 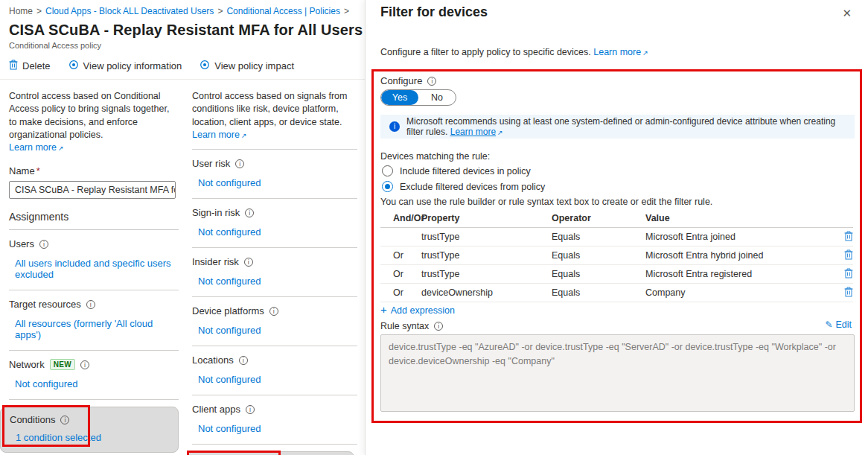 What do you see at coordinates (275, 213) in the screenshot?
I see `sign-in-risk-label: Sign-in risk` at bounding box center [275, 213].